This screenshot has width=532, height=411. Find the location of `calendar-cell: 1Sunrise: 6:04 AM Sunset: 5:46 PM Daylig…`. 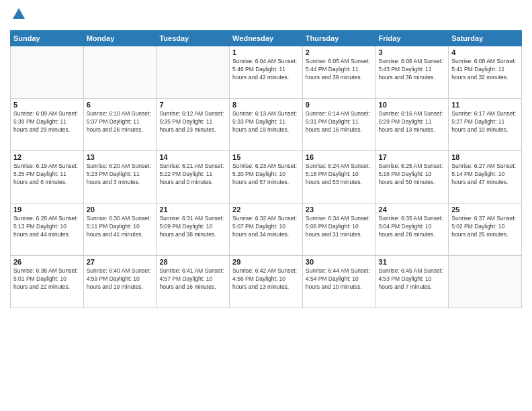

calendar-cell: 1Sunrise: 6:04 AM Sunset: 5:46 PM Daylig… is located at coordinates (266, 72).